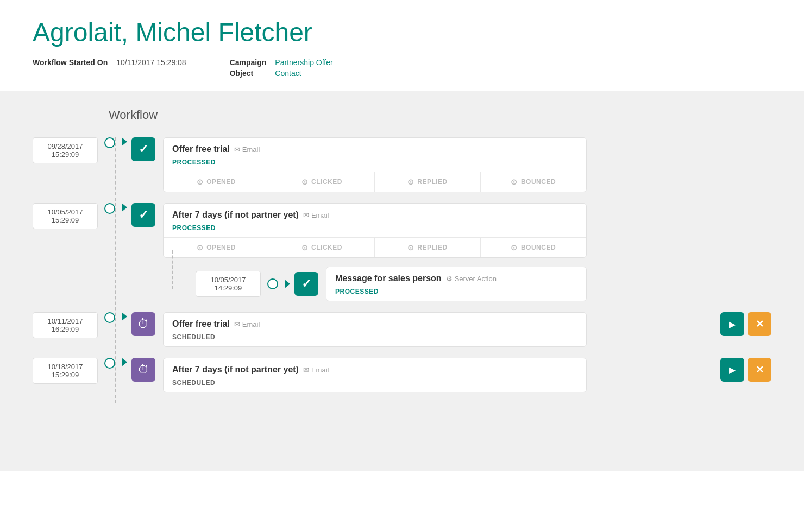 This screenshot has height=532, width=804. I want to click on timestamp-box: 10/18/2017 15:29:09, so click(65, 371).